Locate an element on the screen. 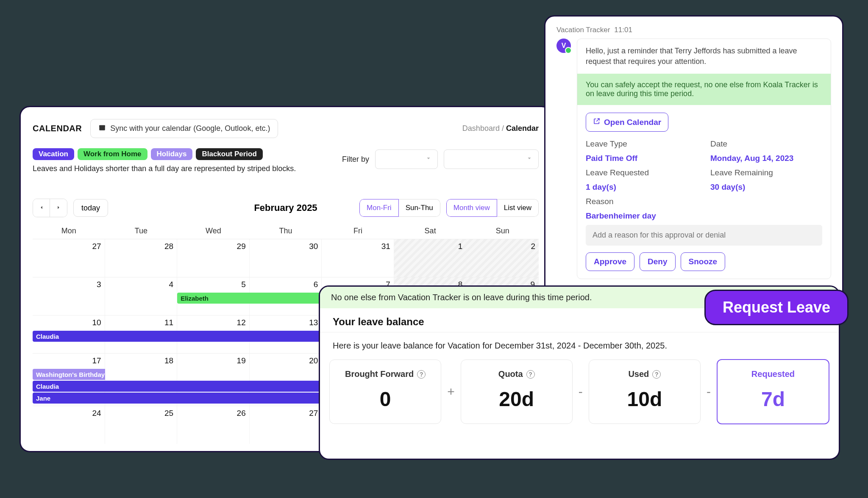 The width and height of the screenshot is (868, 498). leave-requested-value: 1 day(s) is located at coordinates (642, 187).